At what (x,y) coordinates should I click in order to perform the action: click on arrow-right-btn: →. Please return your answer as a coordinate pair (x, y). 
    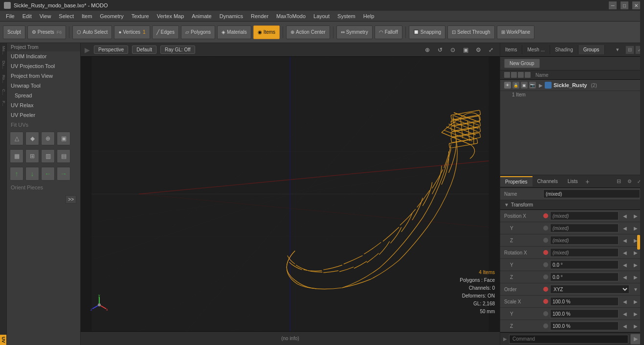
    Looking at the image, I should click on (64, 174).